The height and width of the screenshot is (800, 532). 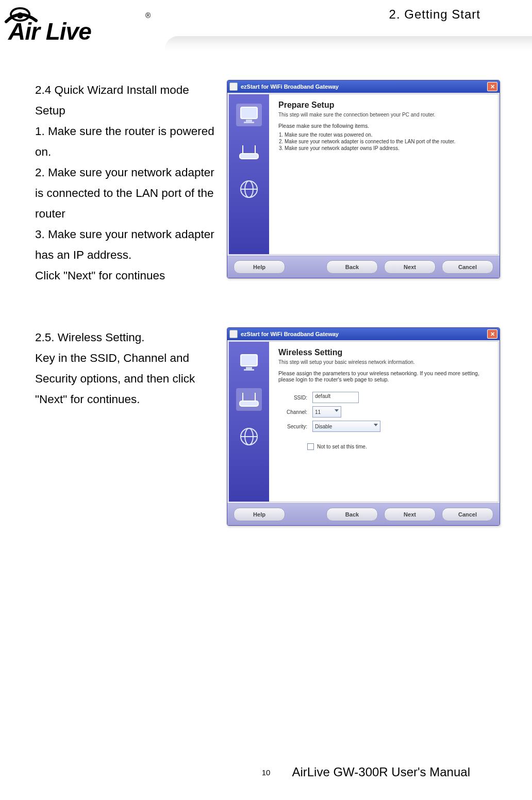 I want to click on wizard-prepare-setup-window: ezStart for WiFi Broadband Gateway ✕, so click(x=363, y=179).